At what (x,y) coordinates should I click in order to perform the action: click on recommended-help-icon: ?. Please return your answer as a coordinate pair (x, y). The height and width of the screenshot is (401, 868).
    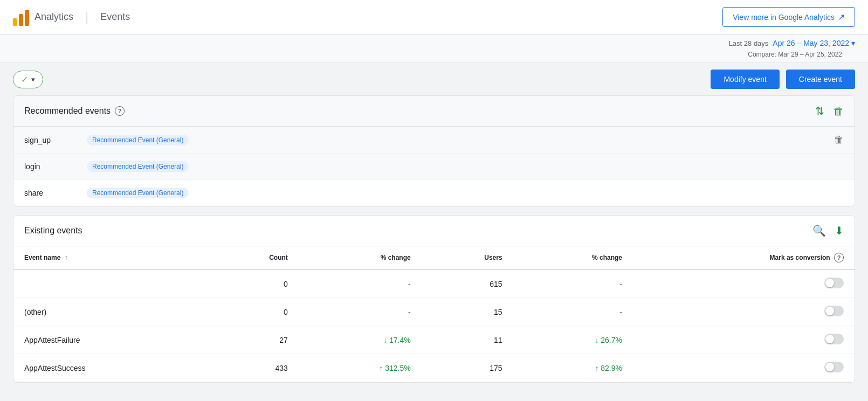
    Looking at the image, I should click on (120, 111).